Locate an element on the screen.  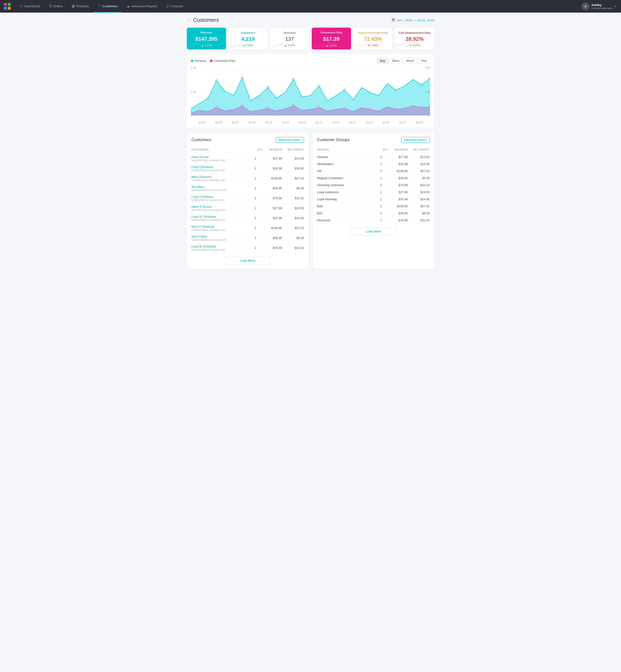
nav-item-products: ▦ Products is located at coordinates (80, 6).